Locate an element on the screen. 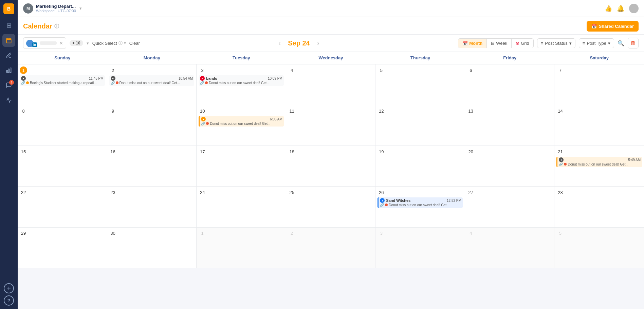  thumbs-up-icon: 👍 is located at coordinates (608, 8).